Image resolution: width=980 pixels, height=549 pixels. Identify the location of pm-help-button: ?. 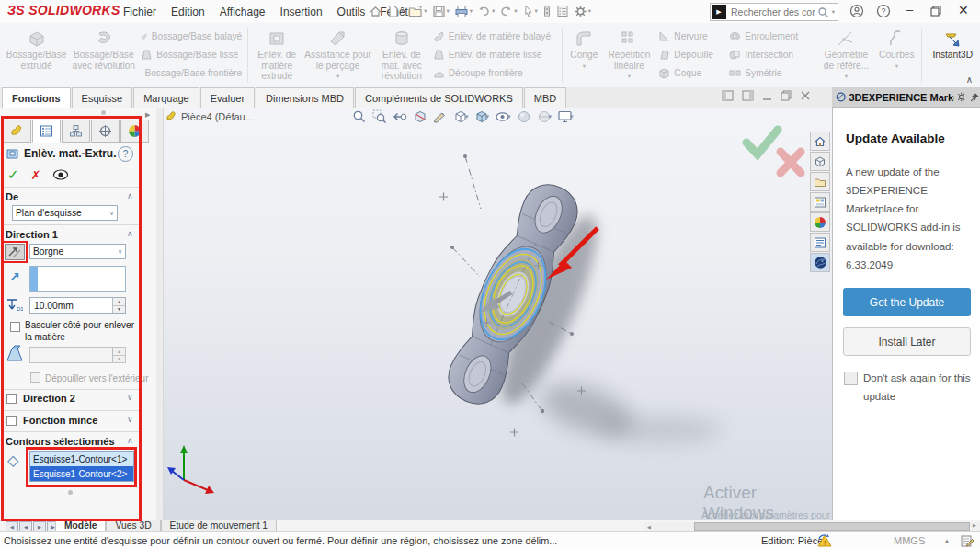
(125, 154).